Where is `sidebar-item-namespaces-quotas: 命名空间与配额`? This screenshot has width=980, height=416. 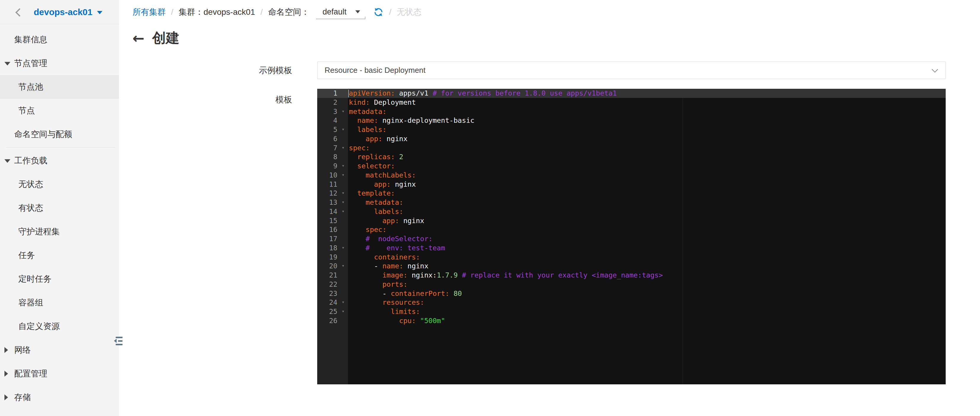 sidebar-item-namespaces-quotas: 命名空间与配额 is located at coordinates (59, 134).